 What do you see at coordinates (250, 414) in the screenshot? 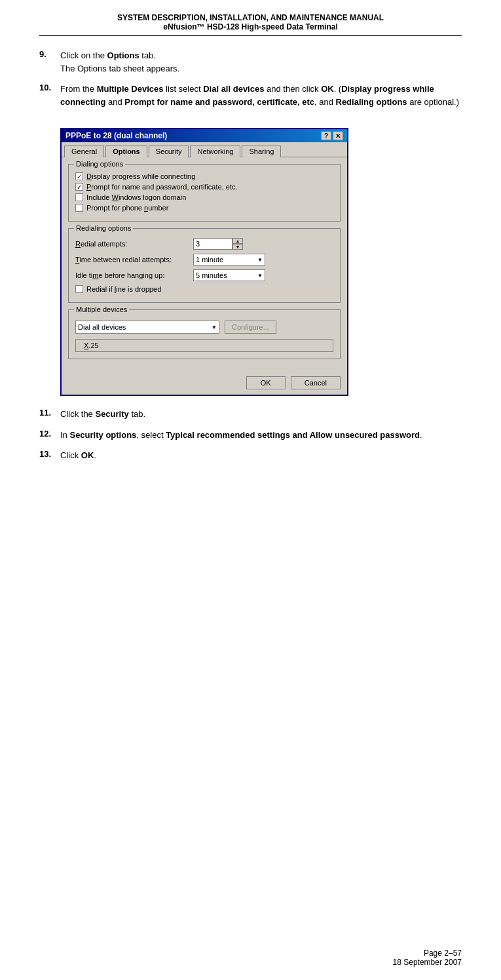
I see `step-11: 11. Click the Security tab.` at bounding box center [250, 414].